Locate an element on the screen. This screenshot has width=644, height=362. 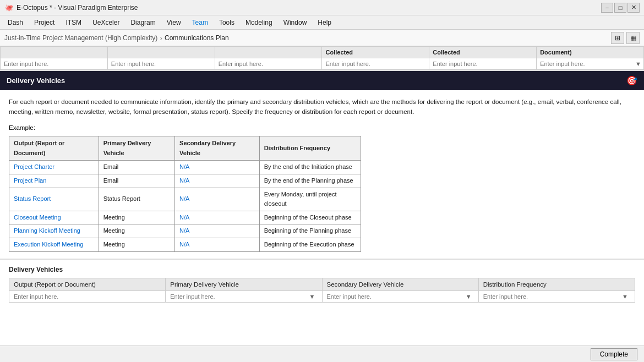
delivery-input-table: Output (Report or Document) Primary Deli… is located at coordinates (322, 290).